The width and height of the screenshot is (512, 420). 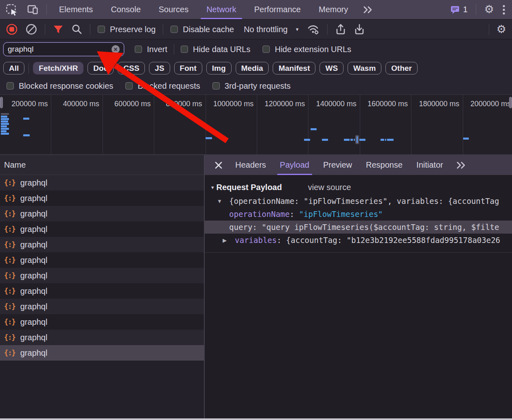 I want to click on clear-network-log-button, so click(x=31, y=29).